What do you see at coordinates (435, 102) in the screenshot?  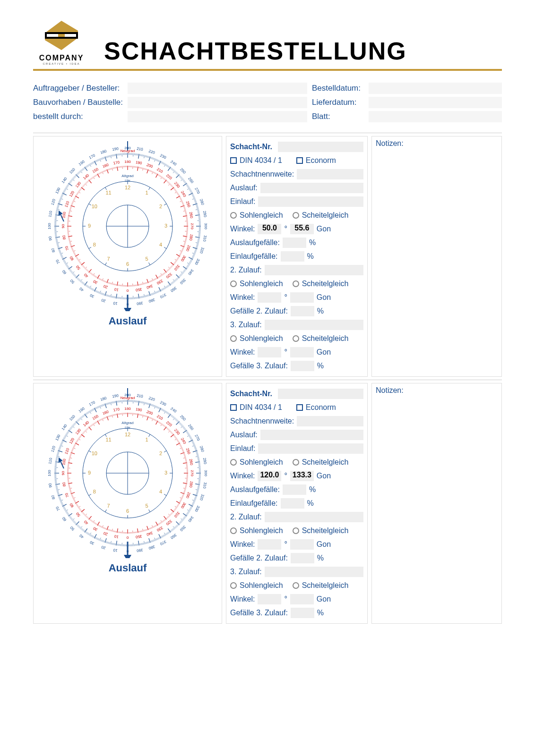 I see `lieferdatum-input` at bounding box center [435, 102].